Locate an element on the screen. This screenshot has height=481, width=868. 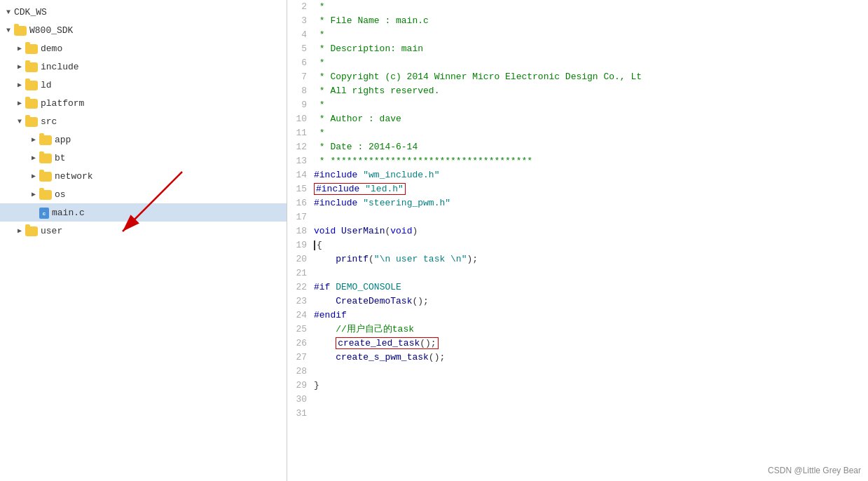
code-line: 12 * Date : 2014-6-14 is located at coordinates (577, 147).